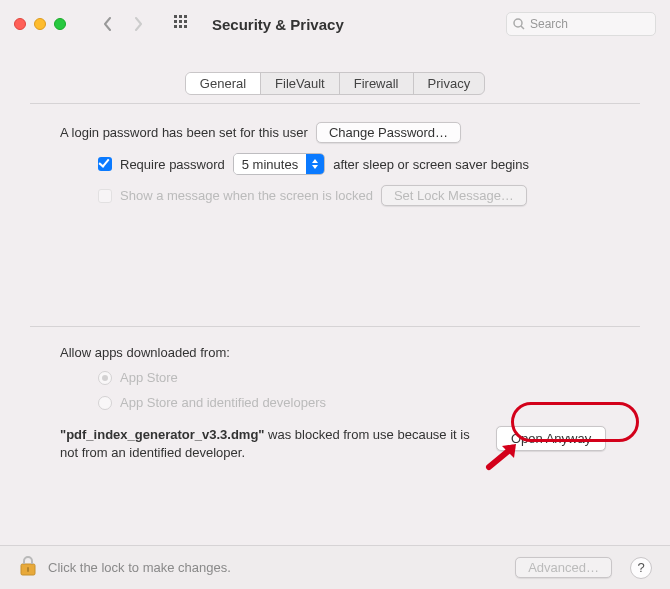  I want to click on after-sleep-text: after sleep or screen saver begins, so click(431, 164).